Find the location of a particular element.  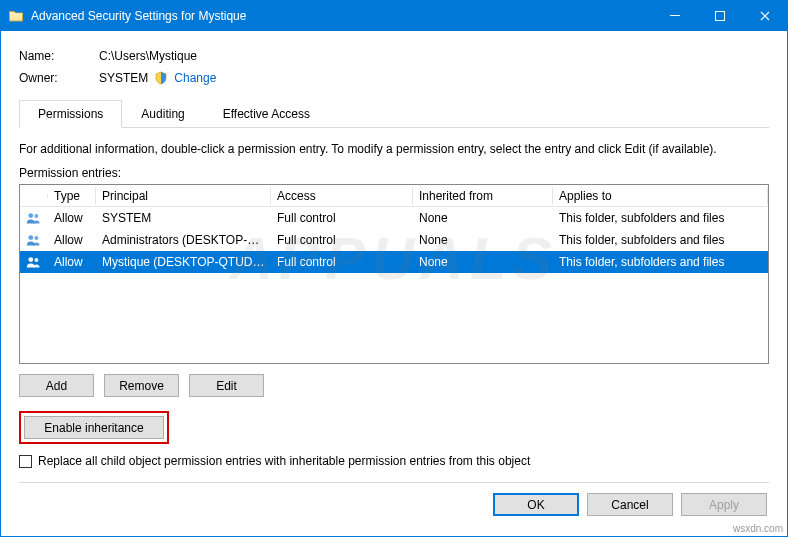

table-row: AllowSYSTEMFull controlNoneThis folder, … is located at coordinates (394, 218).